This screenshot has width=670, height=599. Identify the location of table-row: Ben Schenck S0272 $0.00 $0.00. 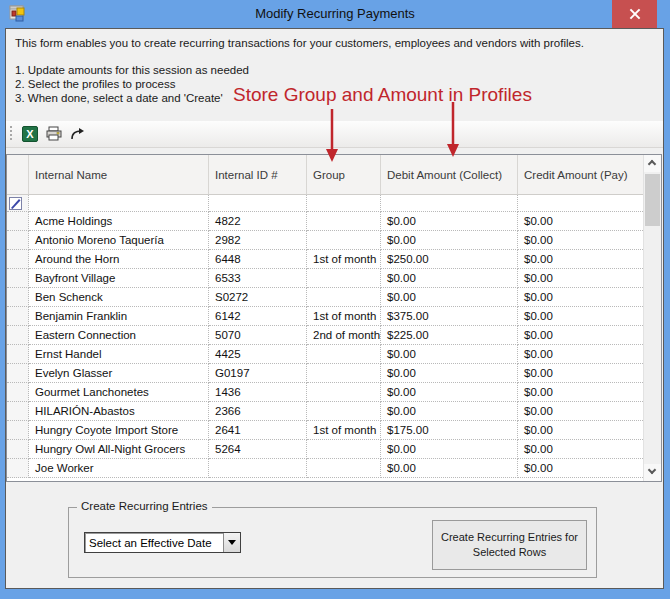
(325, 298).